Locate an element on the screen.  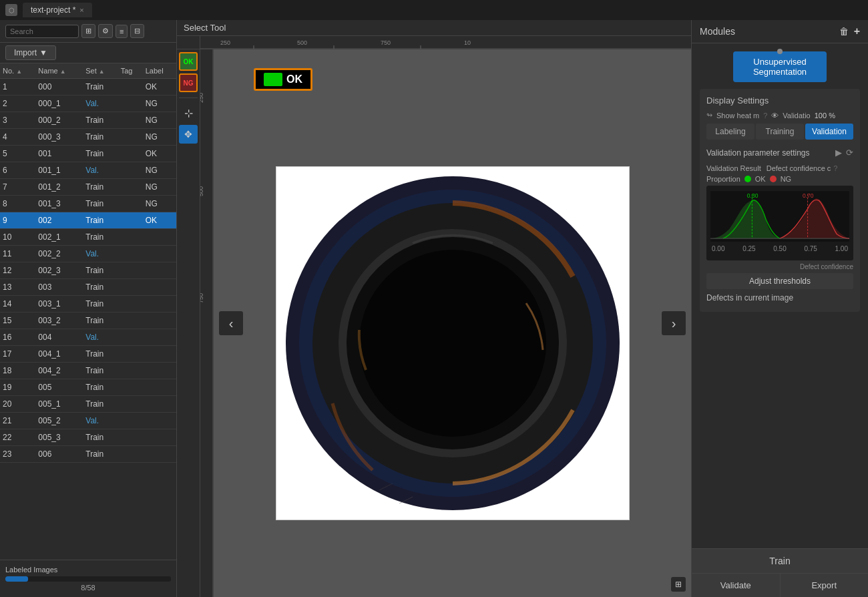
col-header-tag: Tag is located at coordinates (131, 71).